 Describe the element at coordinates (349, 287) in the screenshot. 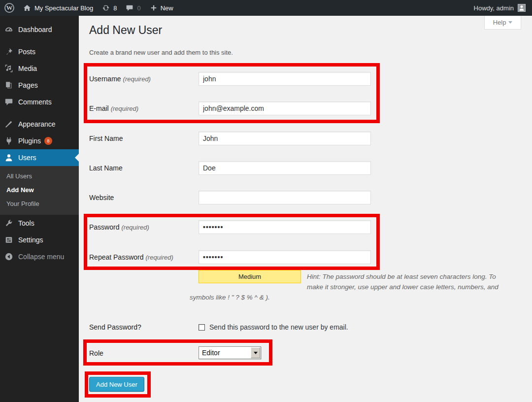

I see `password-hint: Hint: The password should be at least se…` at that location.